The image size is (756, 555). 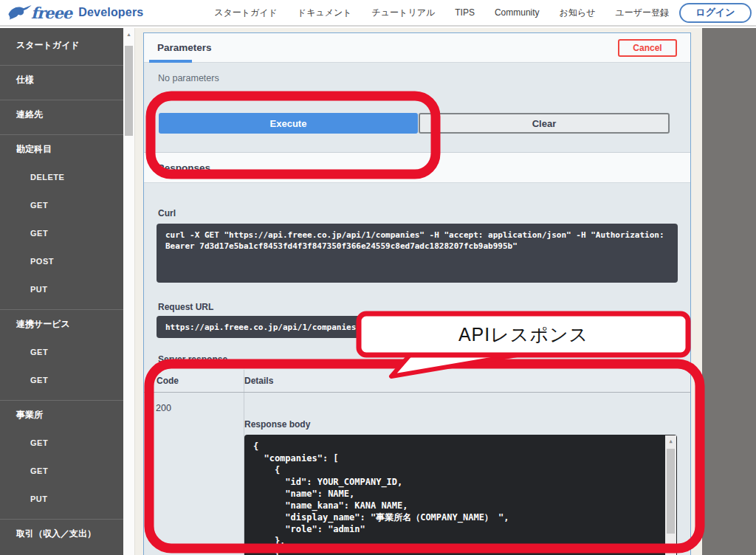 What do you see at coordinates (111, 13) in the screenshot?
I see `logo-developers-text: Developers` at bounding box center [111, 13].